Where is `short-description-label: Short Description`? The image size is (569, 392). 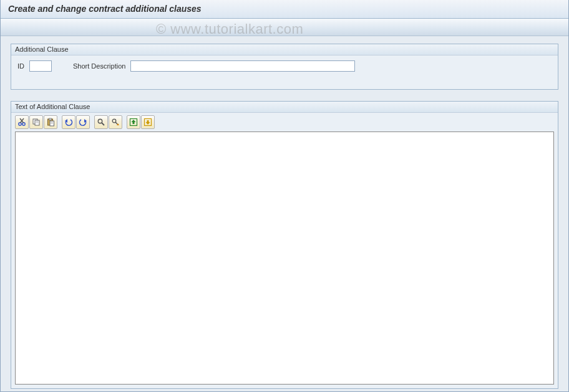 short-description-label: Short Description is located at coordinates (99, 66).